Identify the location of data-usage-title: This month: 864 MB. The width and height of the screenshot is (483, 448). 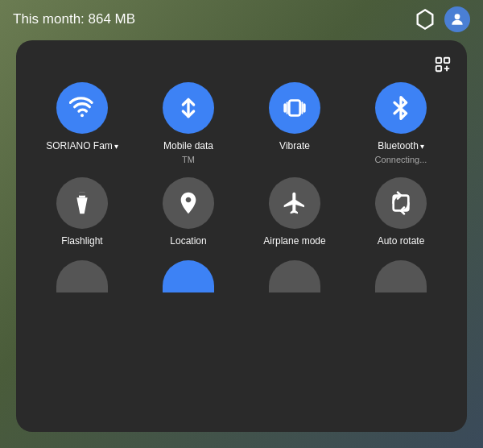
(74, 19).